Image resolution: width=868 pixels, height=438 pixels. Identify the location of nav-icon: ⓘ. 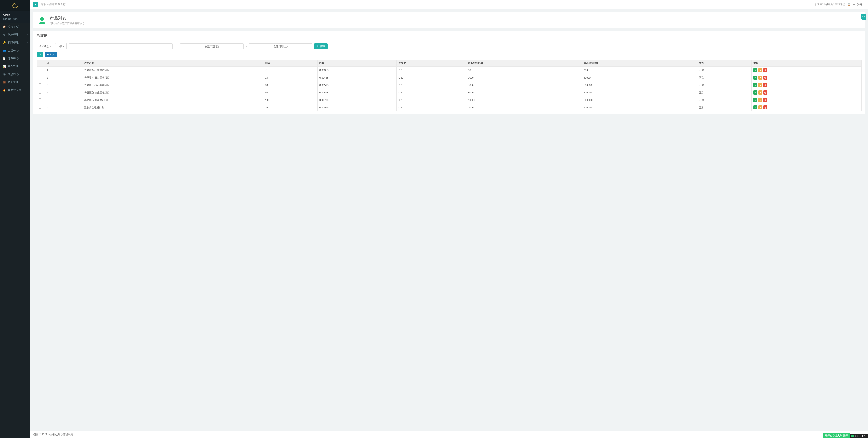
(4, 74).